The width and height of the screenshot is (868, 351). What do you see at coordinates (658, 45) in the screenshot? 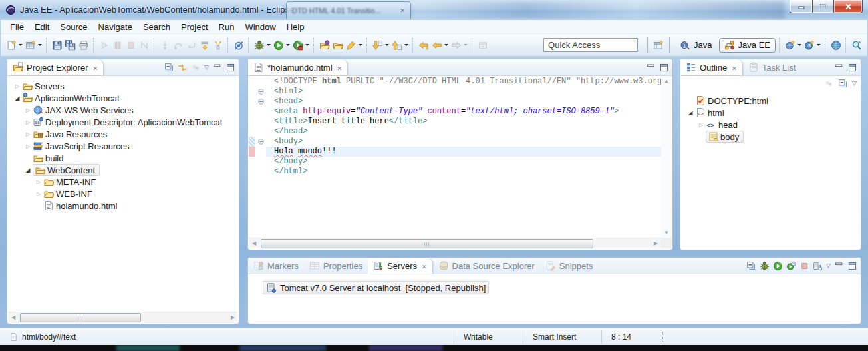
I see `open-perspective-button` at bounding box center [658, 45].